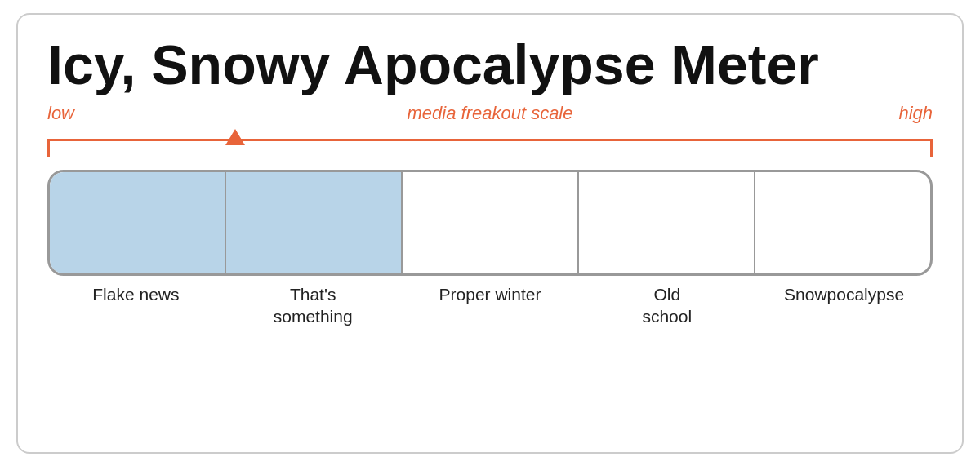  What do you see at coordinates (915, 113) in the screenshot?
I see `scale-high-label: high` at bounding box center [915, 113].